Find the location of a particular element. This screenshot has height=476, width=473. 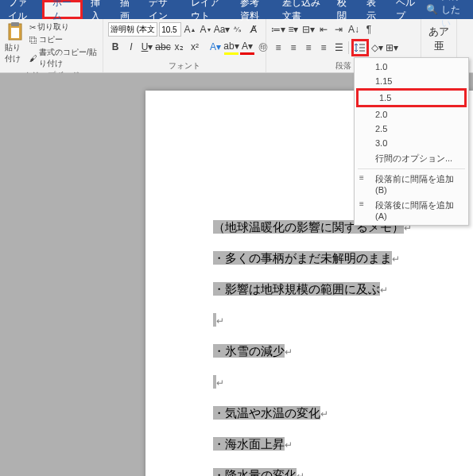

align-left-button: ≡ is located at coordinates (278, 48).